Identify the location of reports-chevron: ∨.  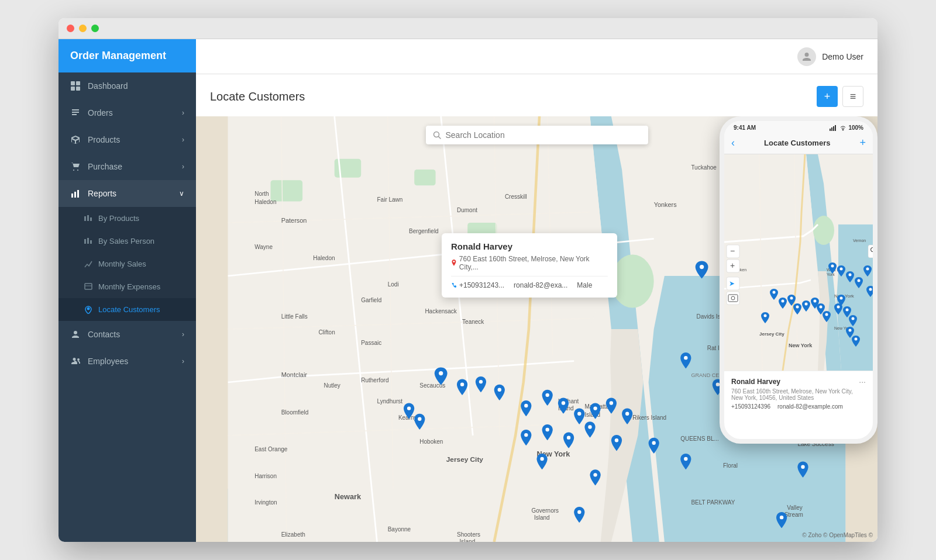
(181, 193).